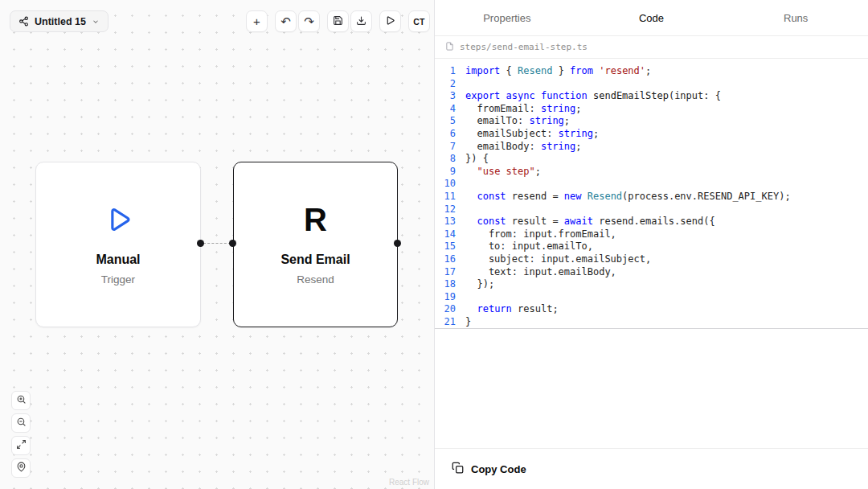 Image resolution: width=868 pixels, height=489 pixels. What do you see at coordinates (541, 235) in the screenshot?
I see `line-content: from: input.fromEmail,` at bounding box center [541, 235].